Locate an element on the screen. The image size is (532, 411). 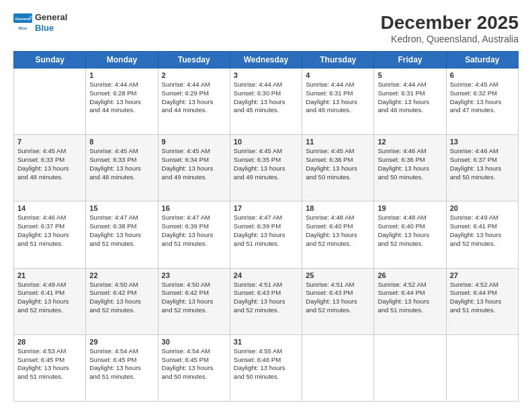
calendar-cell: 16Sunrise: 4:47 AM Sunset: 6:39 PM Dayli… is located at coordinates (193, 235).